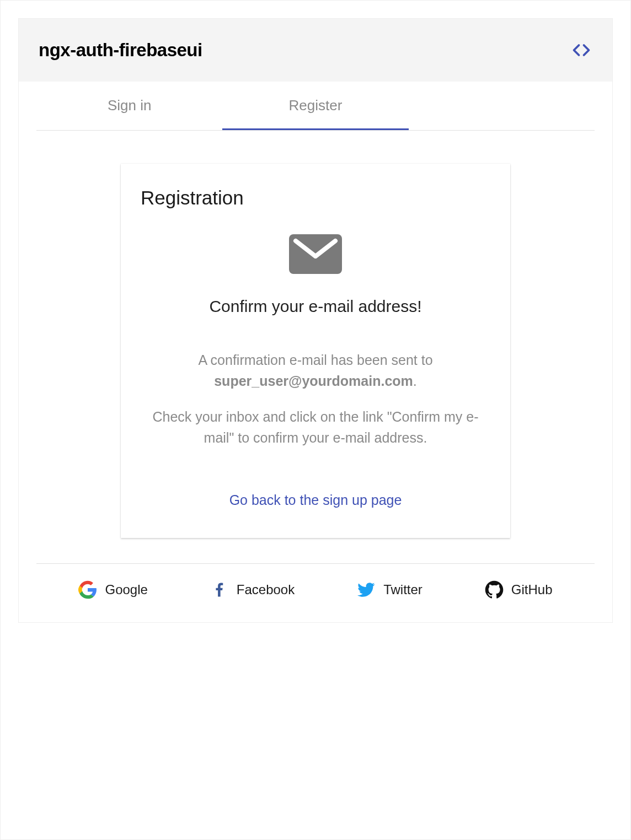 The width and height of the screenshot is (631, 840). I want to click on sent-prefix: A confirmation e-mail has been sent to, so click(316, 360).